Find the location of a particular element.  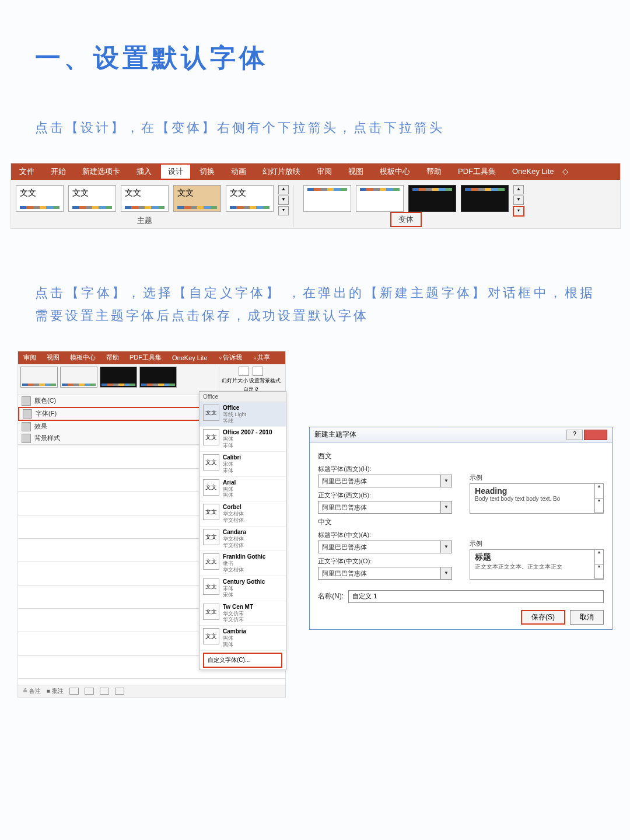

font-scheme-item: 文文Cambria黑体黑体 is located at coordinates (243, 639).